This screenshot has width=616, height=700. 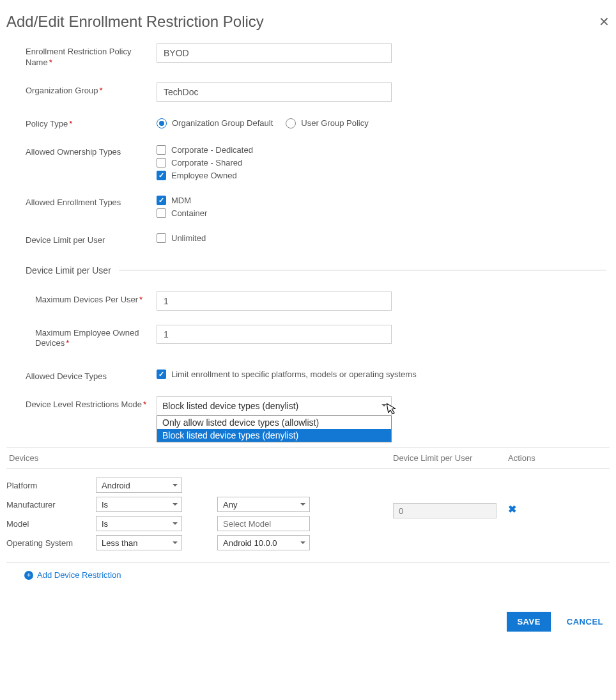 What do you see at coordinates (96, 299) in the screenshot?
I see `max-devices-label: Maximum Devices Per User*` at bounding box center [96, 299].